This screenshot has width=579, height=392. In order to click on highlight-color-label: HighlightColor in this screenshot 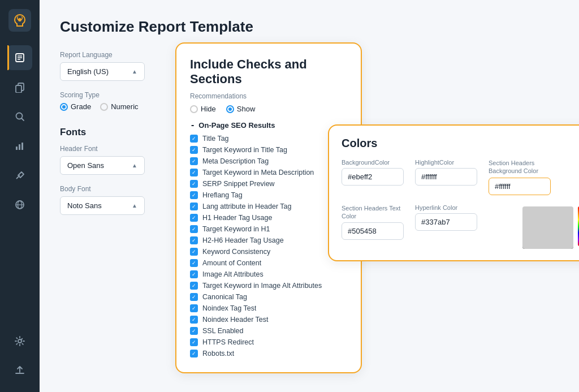, I will do `click(446, 162)`.